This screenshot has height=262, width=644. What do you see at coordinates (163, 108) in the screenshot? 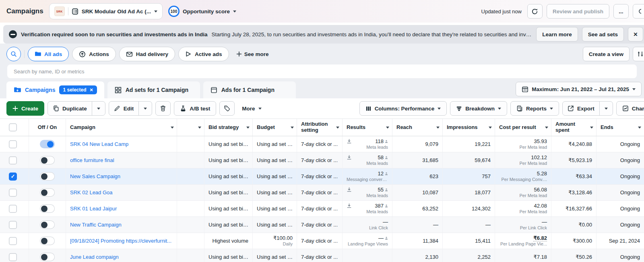
I see `delete-button` at bounding box center [163, 108].